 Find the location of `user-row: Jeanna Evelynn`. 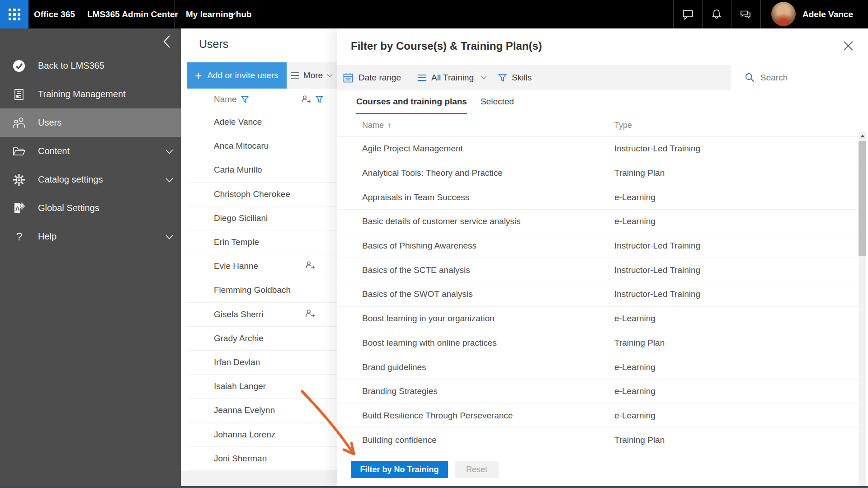

user-row: Jeanna Evelynn is located at coordinates (262, 410).